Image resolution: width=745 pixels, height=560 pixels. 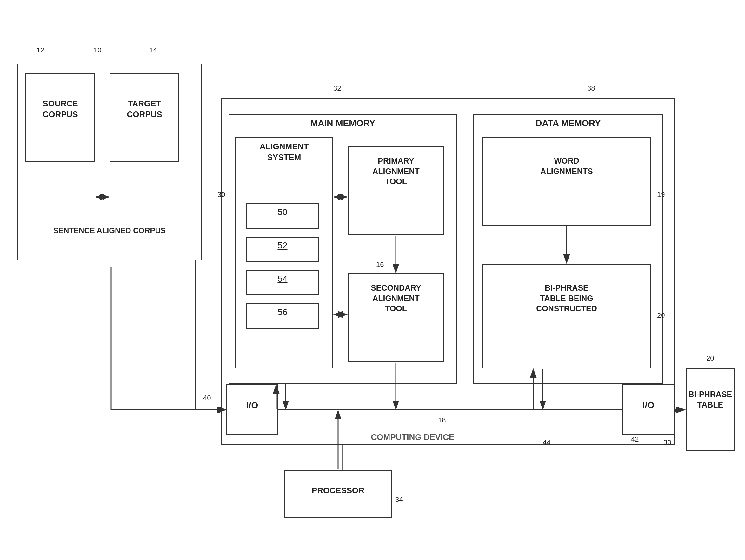 I want to click on ref-14: 14, so click(x=153, y=50).